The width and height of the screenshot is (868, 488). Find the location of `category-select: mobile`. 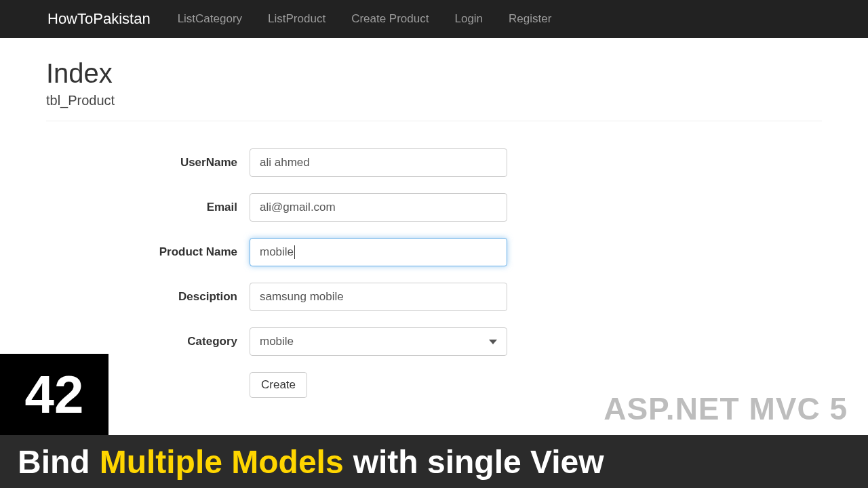

category-select: mobile is located at coordinates (378, 342).